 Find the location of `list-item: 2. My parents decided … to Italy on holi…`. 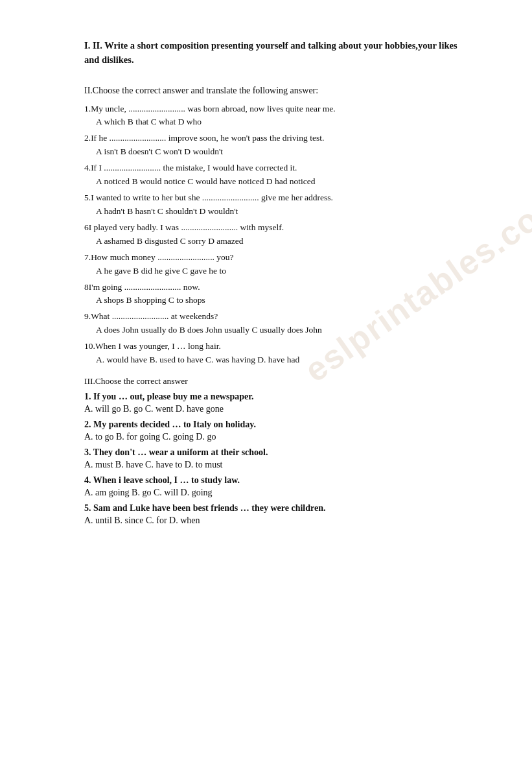

list-item: 2. My parents decided … to Italy on holi… is located at coordinates (272, 431).